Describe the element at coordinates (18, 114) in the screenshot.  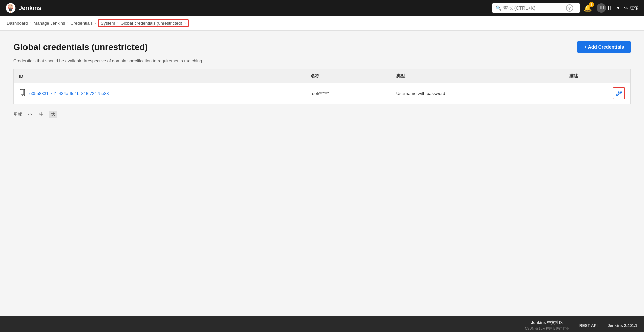
I see `icon-size-label: 图标` at that location.